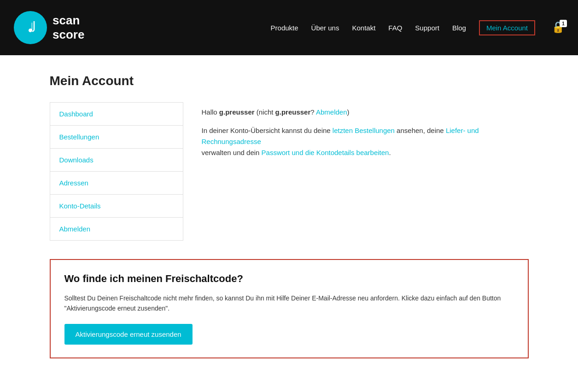 The image size is (578, 392). I want to click on username-bold: g.preusser, so click(237, 112).